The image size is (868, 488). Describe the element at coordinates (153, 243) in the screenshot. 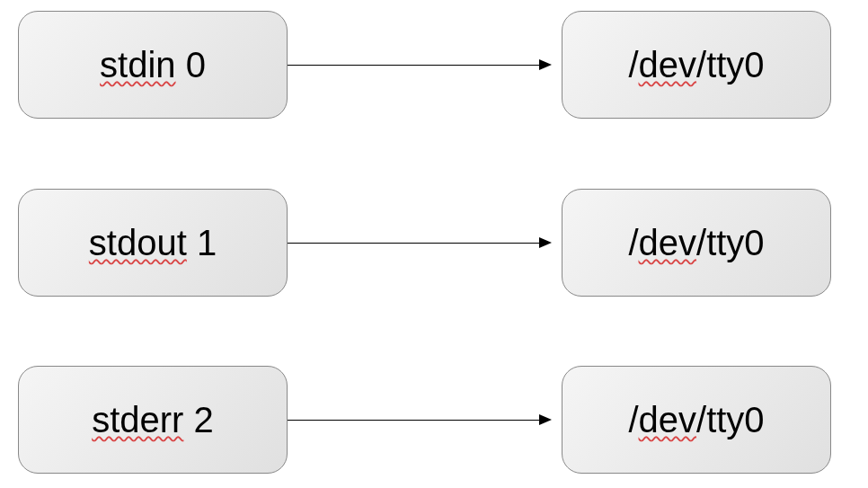

I see `node-stdout: stdout 1` at that location.